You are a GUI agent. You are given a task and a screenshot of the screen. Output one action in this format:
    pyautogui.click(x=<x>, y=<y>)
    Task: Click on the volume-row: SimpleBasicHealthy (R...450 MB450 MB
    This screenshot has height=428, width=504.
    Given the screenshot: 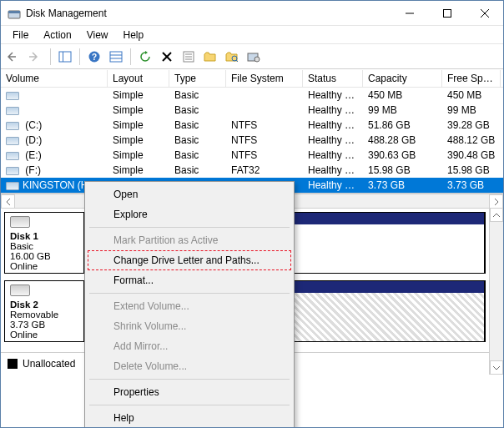 What is the action you would take?
    pyautogui.click(x=252, y=95)
    